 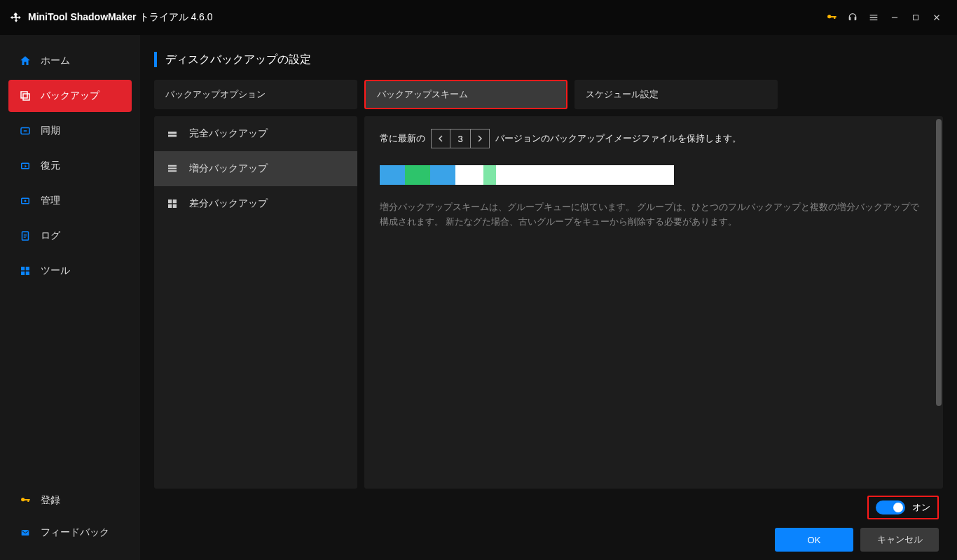 I want to click on sidebar: ホーム バックアップ 同期 復元 管理 ログ, so click(x=70, y=298).